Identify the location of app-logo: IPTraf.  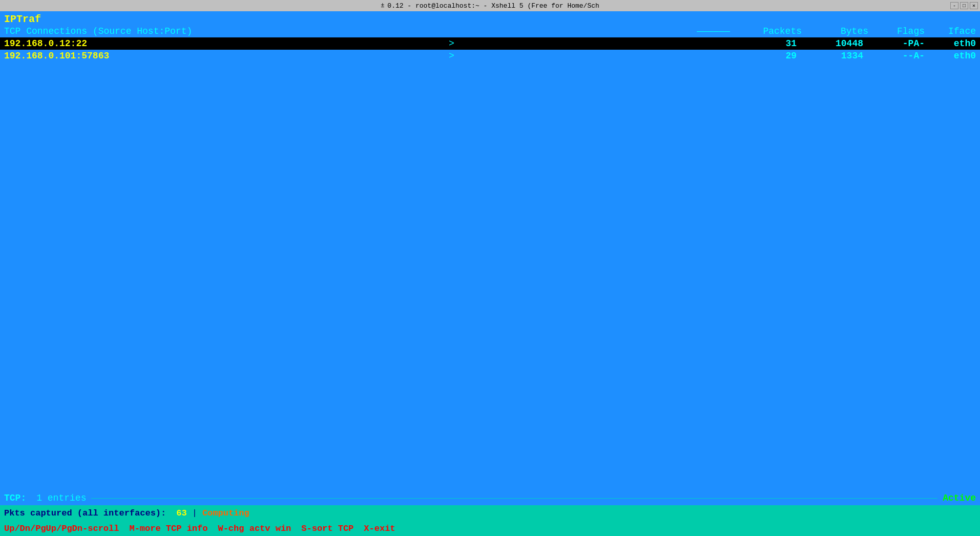
(23, 19).